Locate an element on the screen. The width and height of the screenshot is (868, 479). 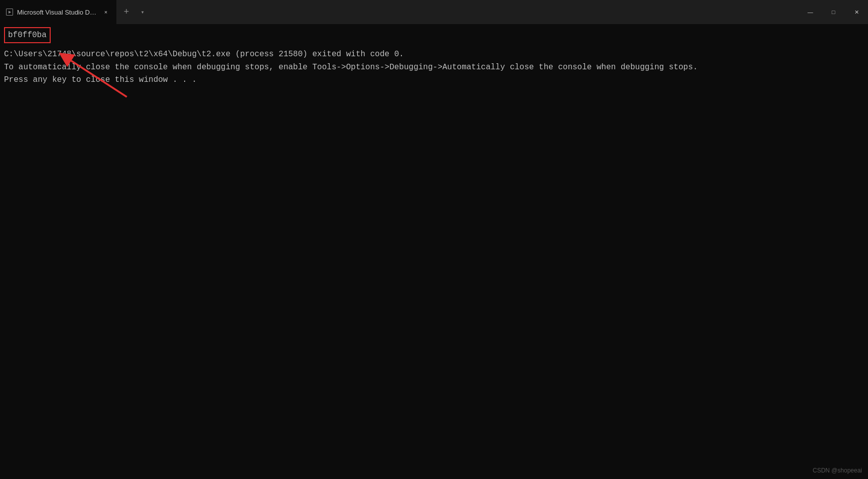
new-tab-button: + is located at coordinates (126, 12).